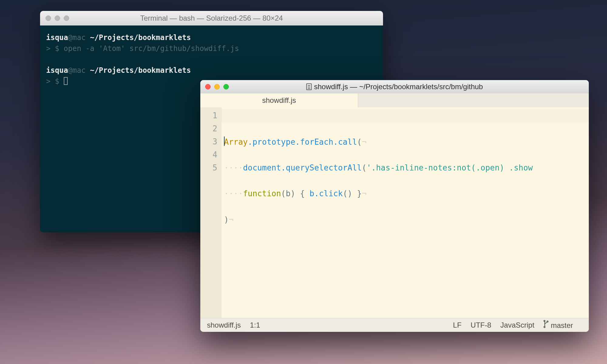 This screenshot has height=364, width=607. Describe the element at coordinates (562, 325) in the screenshot. I see `branch-name: master` at that location.